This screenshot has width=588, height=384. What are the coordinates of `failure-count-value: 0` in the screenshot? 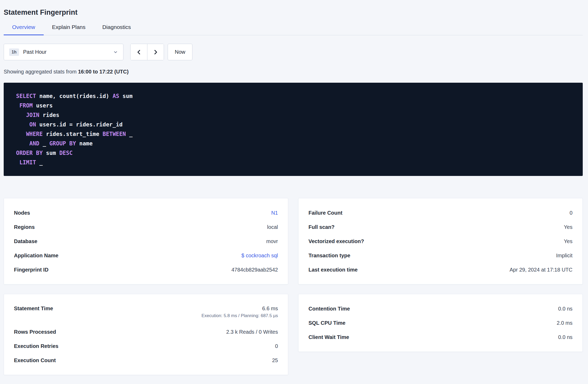 It's located at (571, 213).